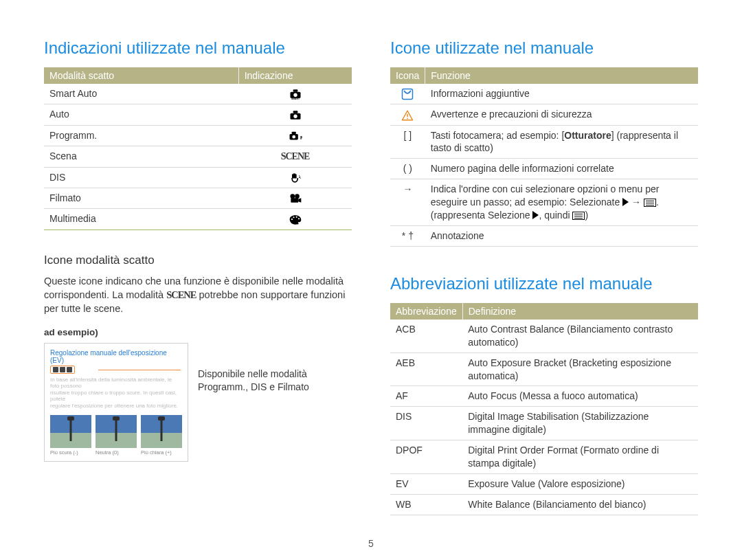 Image resolution: width=742 pixels, height=560 pixels. Describe the element at coordinates (198, 199) in the screenshot. I see `table-row: Filmato` at that location.